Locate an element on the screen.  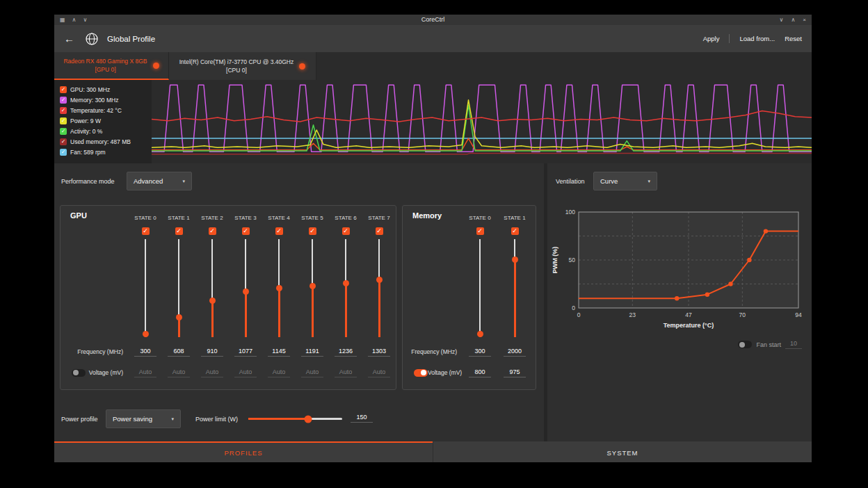
fan-curve-chart: 050100023477094PWM (%)Temperature (°C) is located at coordinates (680, 271).